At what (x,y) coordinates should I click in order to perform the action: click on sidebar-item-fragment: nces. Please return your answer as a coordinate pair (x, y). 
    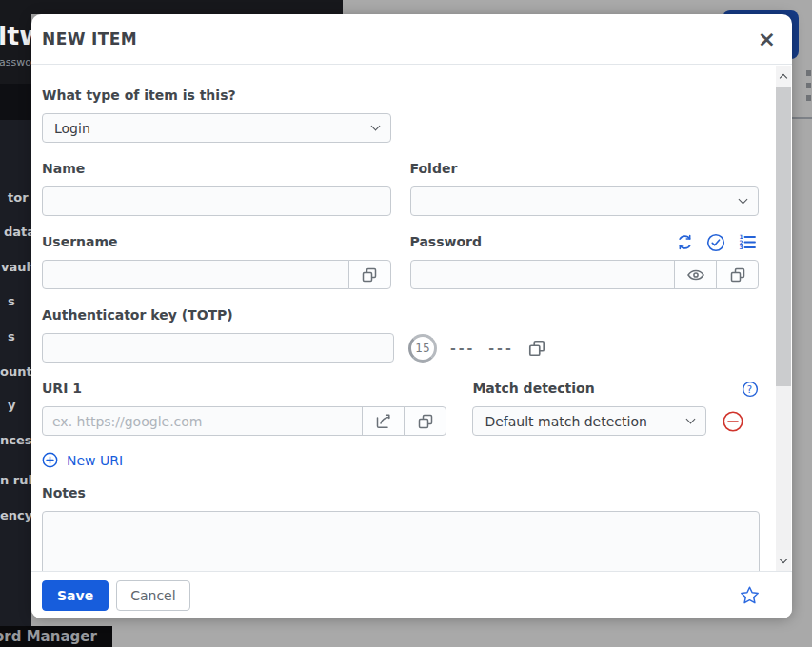
    Looking at the image, I should click on (15, 440).